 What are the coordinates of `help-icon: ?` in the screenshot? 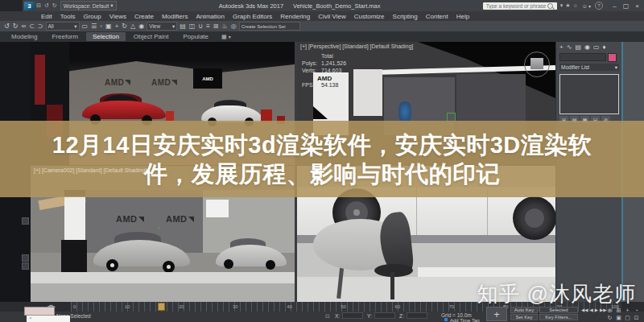 It's located at (599, 6).